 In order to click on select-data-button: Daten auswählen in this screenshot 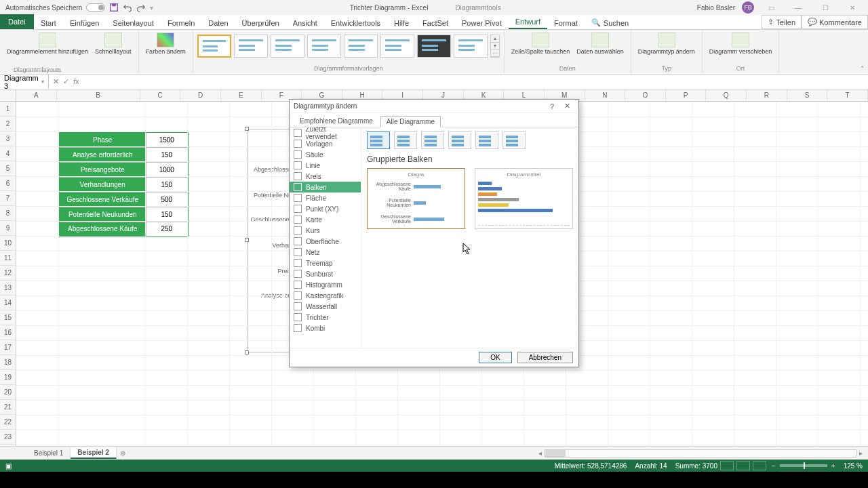, I will do `click(600, 44)`.